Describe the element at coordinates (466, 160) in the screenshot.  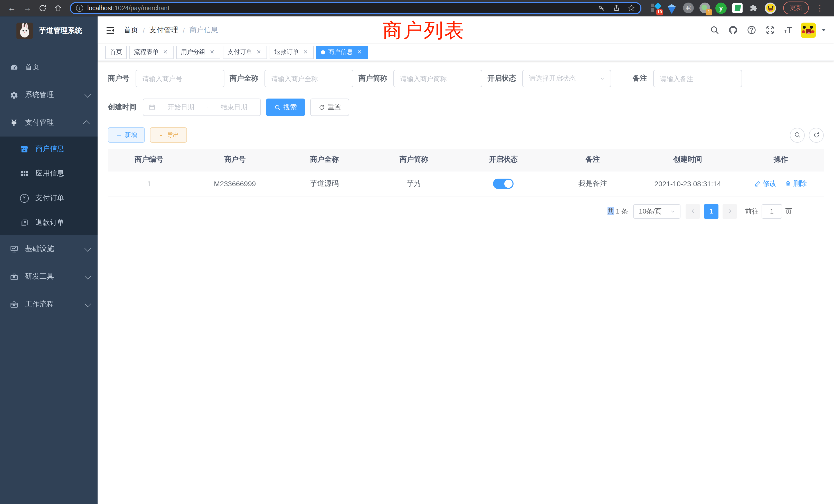
I see `table-header-row: 商户编号 商户号 商户全称 商户简称 开启状态 备注 创建时间 操作` at that location.